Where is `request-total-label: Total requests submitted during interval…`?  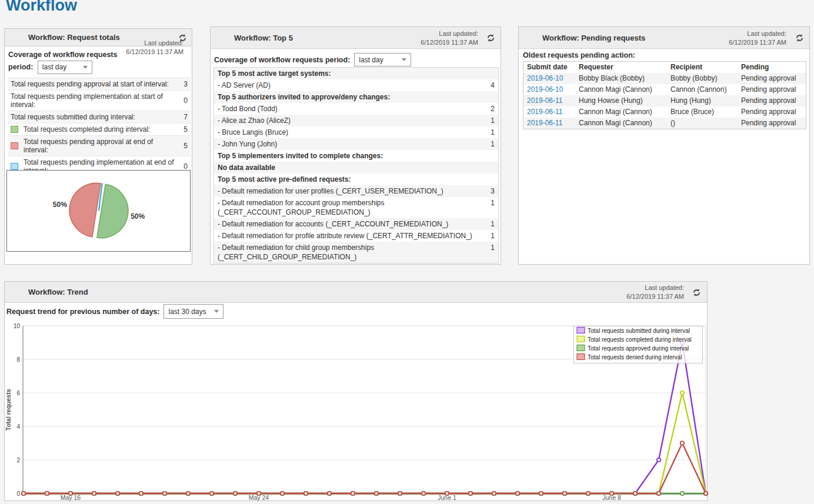 request-total-label: Total requests submitted during interval… is located at coordinates (94, 117).